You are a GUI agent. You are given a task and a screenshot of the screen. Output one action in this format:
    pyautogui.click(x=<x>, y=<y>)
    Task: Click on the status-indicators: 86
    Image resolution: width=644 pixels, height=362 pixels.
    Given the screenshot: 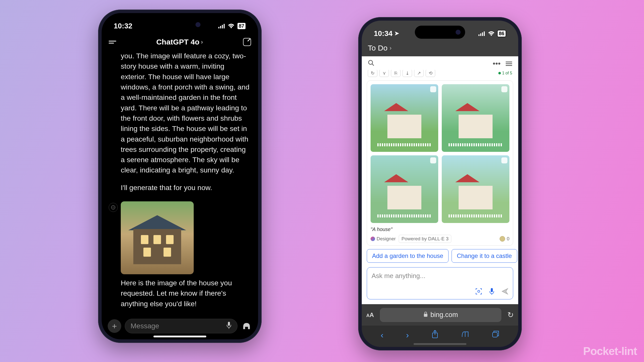 What is the action you would take?
    pyautogui.click(x=492, y=34)
    